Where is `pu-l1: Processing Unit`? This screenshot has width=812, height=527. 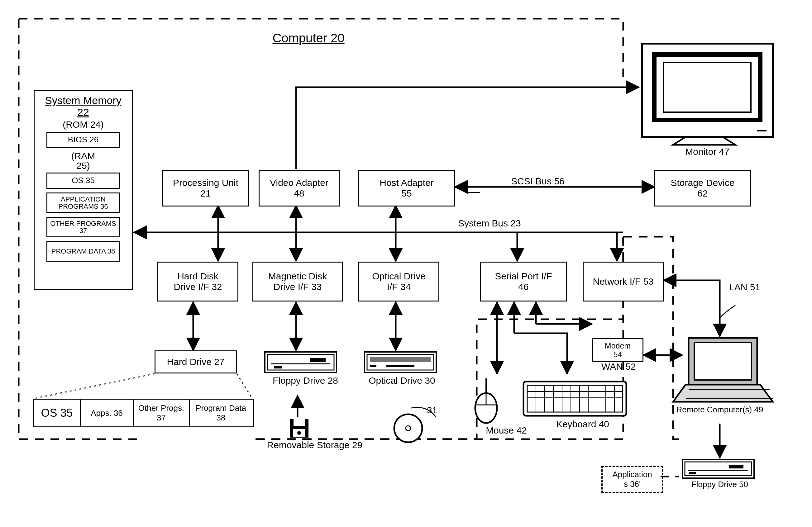 pu-l1: Processing Unit is located at coordinates (206, 183).